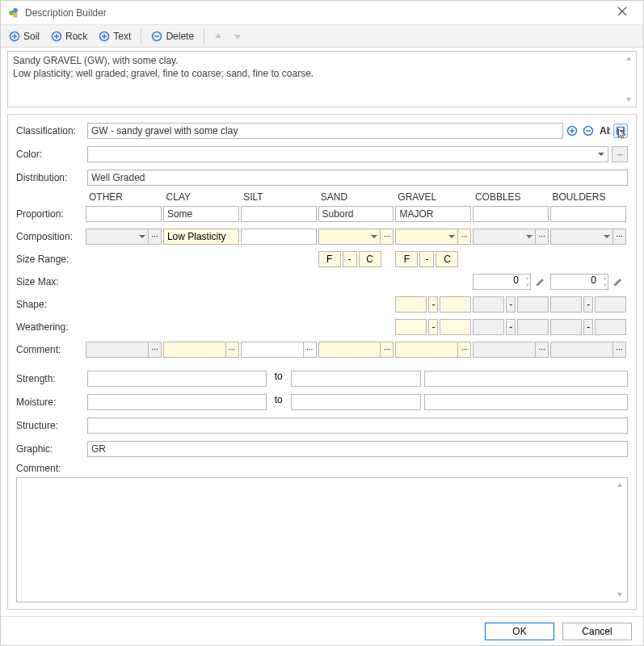 The height and width of the screenshot is (646, 644). Describe the element at coordinates (611, 327) in the screenshot. I see `weathering-boulders-to` at that location.